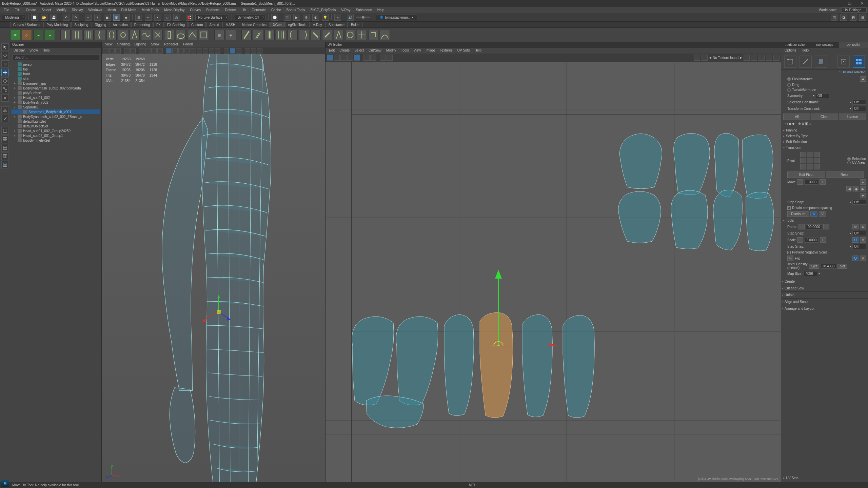  Describe the element at coordinates (355, 25) in the screenshot. I see `shelf-tab: Bullet` at that location.